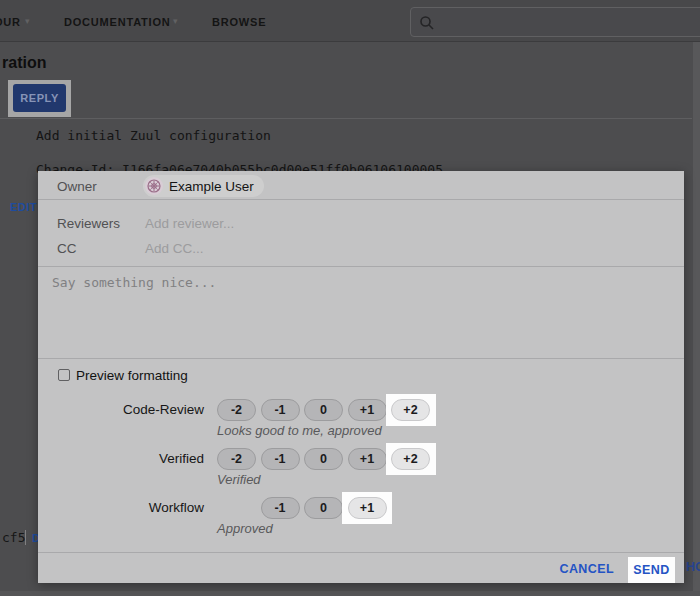  Describe the element at coordinates (88, 224) in the screenshot. I see `reviewers-label: Reviewers` at that location.